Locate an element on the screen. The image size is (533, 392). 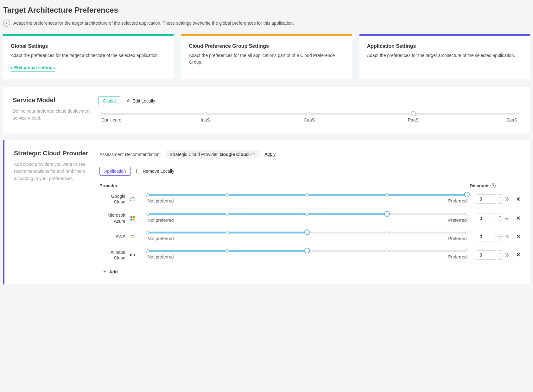
card-group-settings: Cloud Preference Group Settings Adapt th… is located at coordinates (266, 57).